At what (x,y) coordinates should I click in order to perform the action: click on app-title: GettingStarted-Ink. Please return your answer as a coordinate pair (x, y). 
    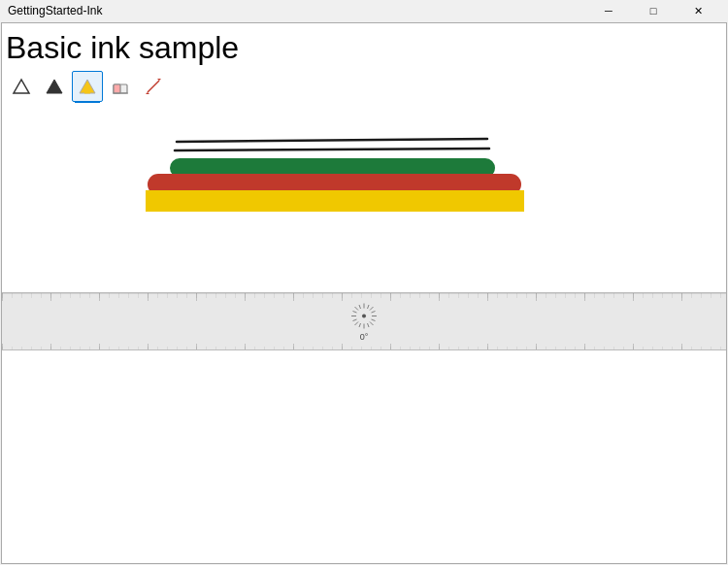
    Looking at the image, I should click on (54, 11).